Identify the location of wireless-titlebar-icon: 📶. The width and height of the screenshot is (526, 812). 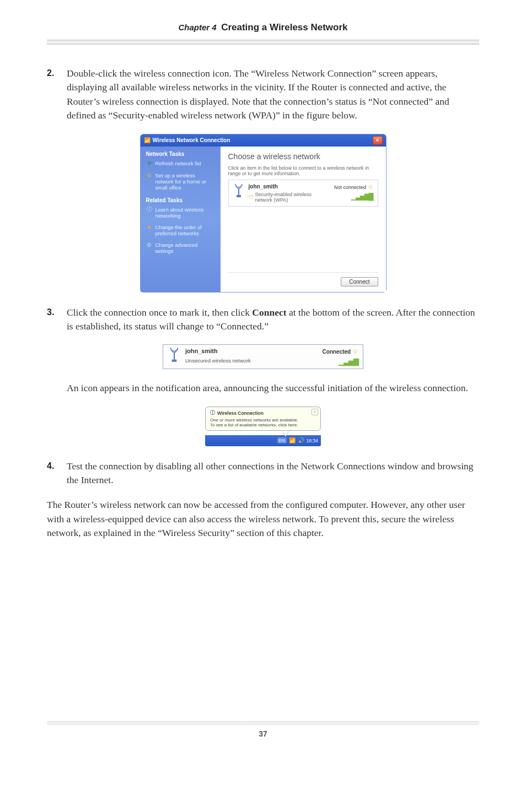
(147, 140).